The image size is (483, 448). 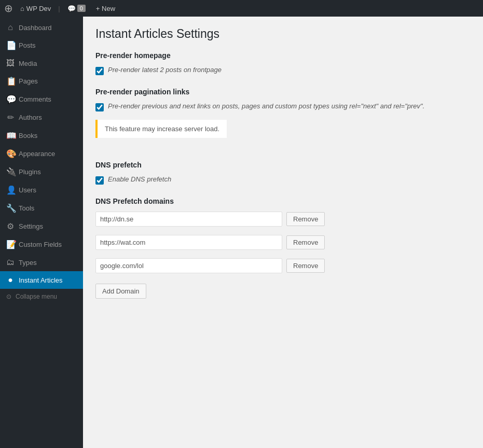 What do you see at coordinates (42, 27) in the screenshot?
I see `sidebar-item-dashboard: ⌂ Dashboard` at bounding box center [42, 27].